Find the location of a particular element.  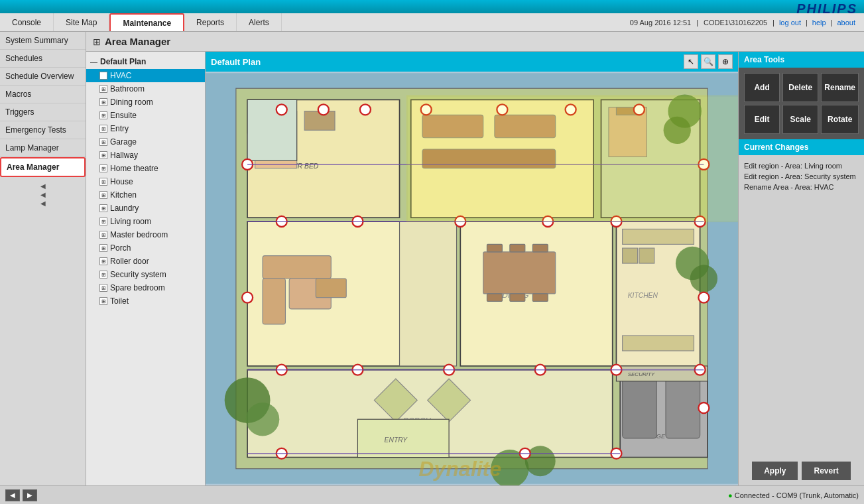

current-changes-list: Edit region - Area: Living room Edit reg… is located at coordinates (801, 306).